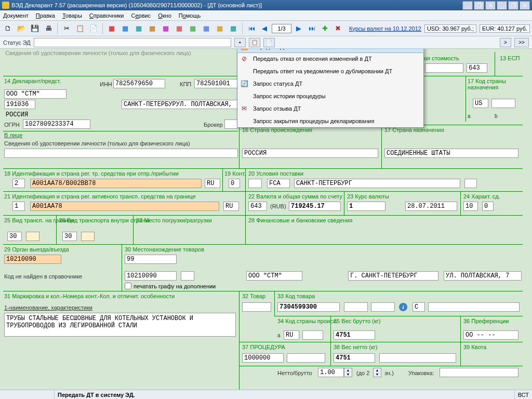 The height and width of the screenshot is (399, 532). What do you see at coordinates (490, 5) in the screenshot?
I see `close-button: ✕` at bounding box center [490, 5].